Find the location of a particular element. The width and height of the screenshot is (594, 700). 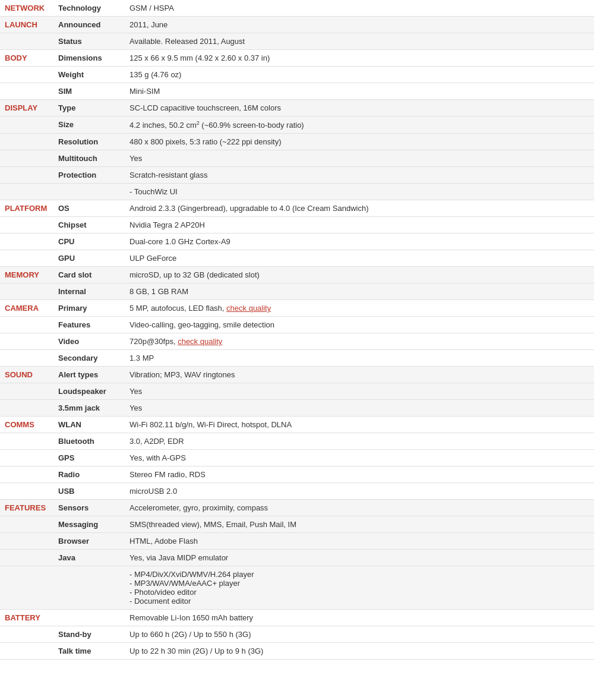

label-cell: Resolution is located at coordinates (89, 142).